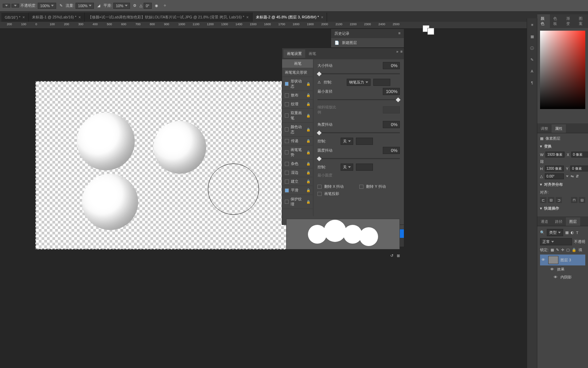 This screenshot has height=368, width=588. I want to click on collapse-icon: », so click(397, 54).